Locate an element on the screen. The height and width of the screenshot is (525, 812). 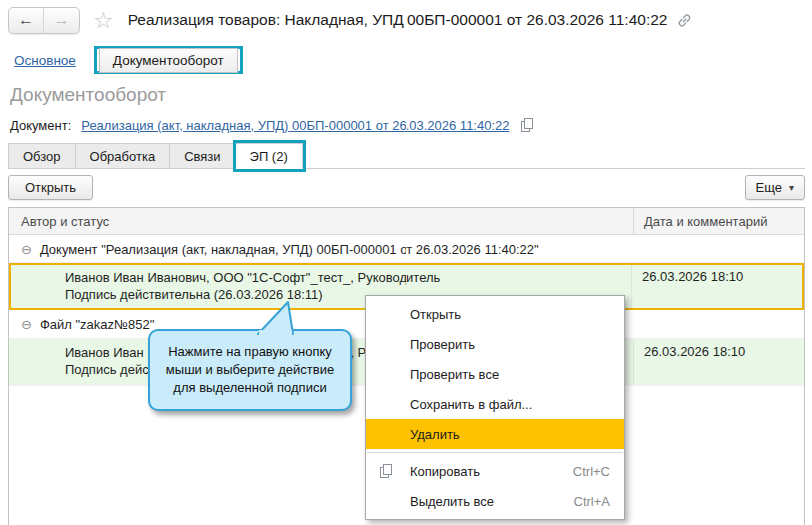
history-nav: ← → is located at coordinates (44, 20).